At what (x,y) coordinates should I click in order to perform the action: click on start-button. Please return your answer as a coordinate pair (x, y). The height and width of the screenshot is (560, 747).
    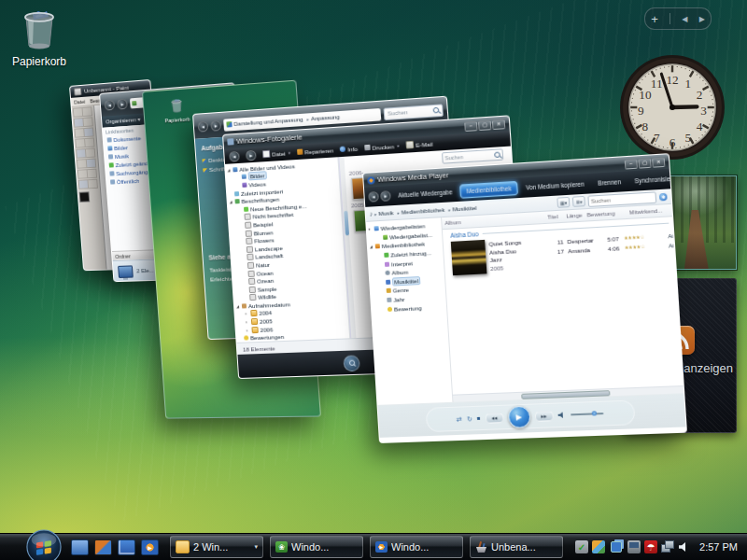
    Looking at the image, I should click on (44, 545).